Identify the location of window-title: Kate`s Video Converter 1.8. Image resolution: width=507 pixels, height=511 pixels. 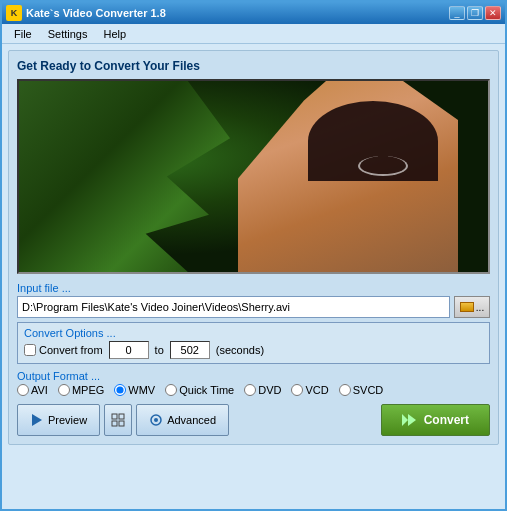
(96, 13).